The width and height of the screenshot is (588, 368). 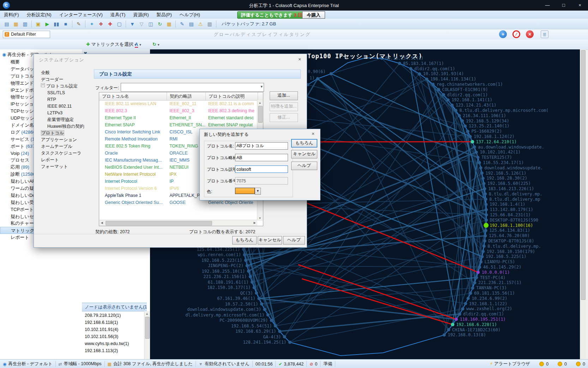 What do you see at coordinates (170, 59) in the screenshot?
I see `options-dialog-titlebar: システムオプション ×` at bounding box center [170, 59].